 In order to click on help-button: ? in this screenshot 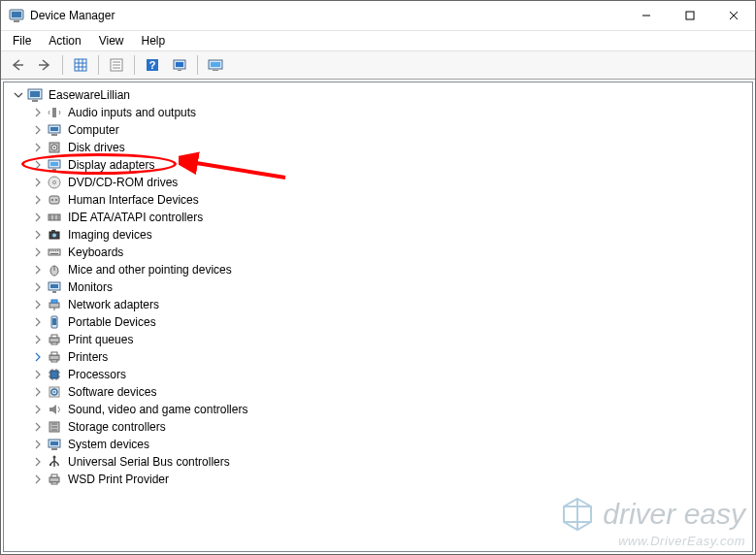, I will do `click(152, 65)`.